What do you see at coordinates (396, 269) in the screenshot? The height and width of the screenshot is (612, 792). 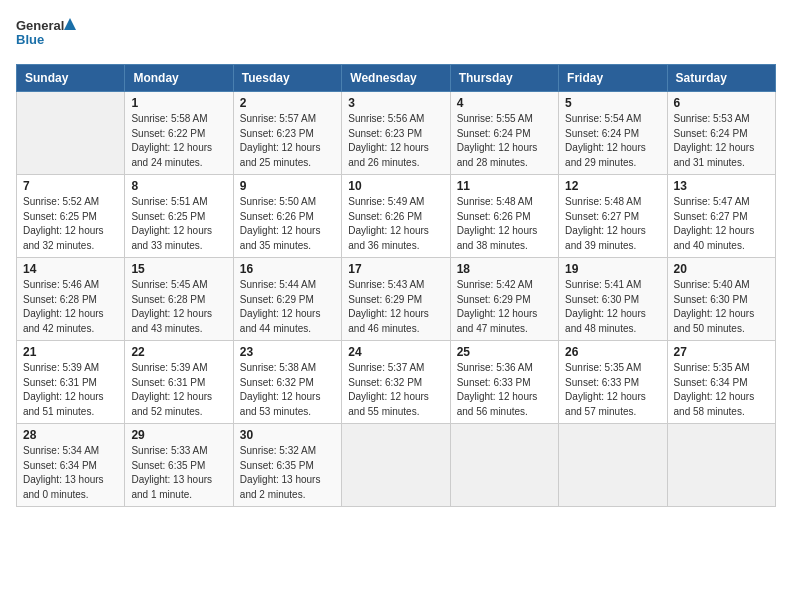 I see `day-number: 17` at bounding box center [396, 269].